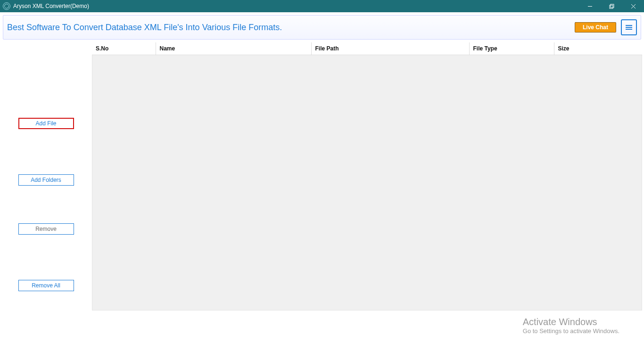 The height and width of the screenshot is (343, 644). I want to click on window-title: Aryson XML Converter(Demo), so click(51, 6).